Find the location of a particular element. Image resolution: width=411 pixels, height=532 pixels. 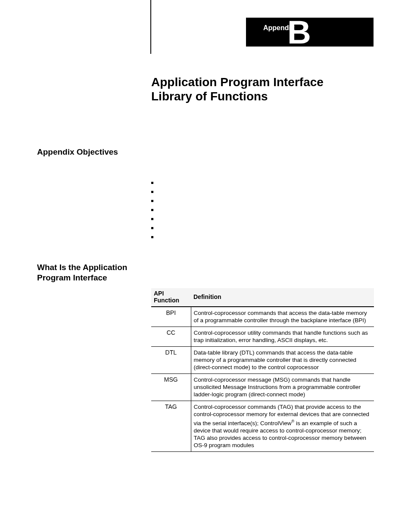

table-row: DTLData-table library (DTL) commands tha… is located at coordinates (263, 360).